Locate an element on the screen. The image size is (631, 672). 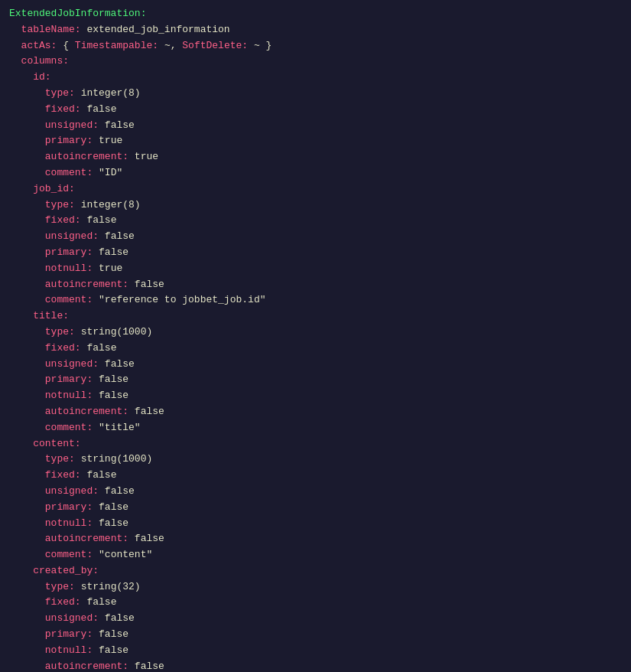
code-line: primary: true is located at coordinates (315, 141).